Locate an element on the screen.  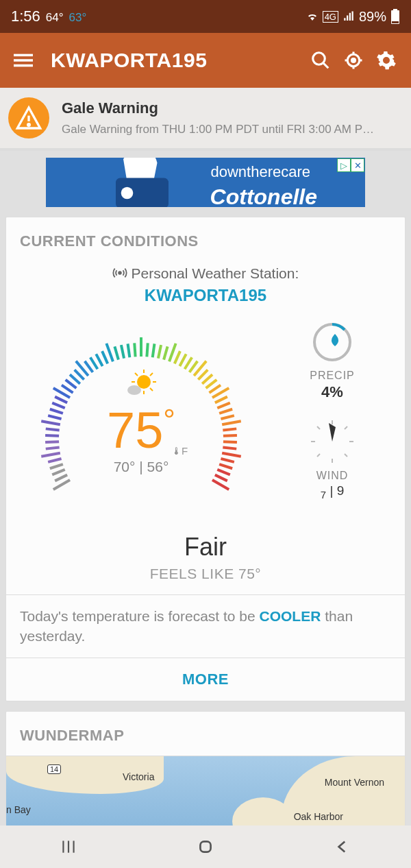
back-icon is located at coordinates (342, 847).